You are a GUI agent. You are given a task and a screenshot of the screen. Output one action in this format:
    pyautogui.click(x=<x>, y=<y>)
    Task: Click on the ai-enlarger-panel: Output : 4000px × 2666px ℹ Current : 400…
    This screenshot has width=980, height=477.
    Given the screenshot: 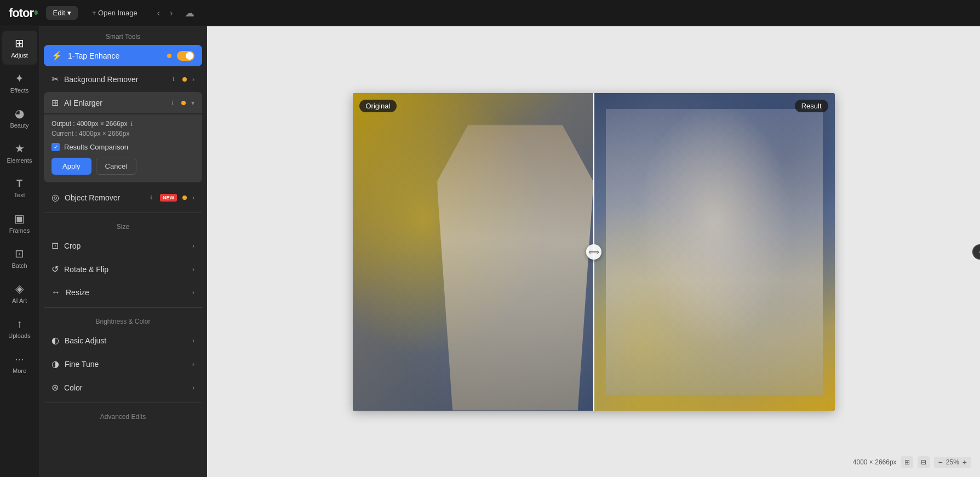 What is the action you would take?
    pyautogui.click(x=123, y=148)
    